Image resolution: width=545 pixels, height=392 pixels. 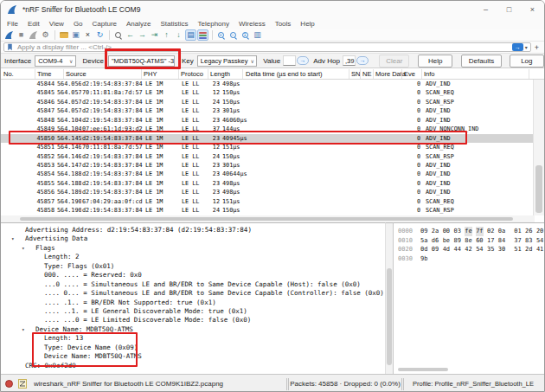 I want to click on minimize-button: –, so click(x=486, y=10).